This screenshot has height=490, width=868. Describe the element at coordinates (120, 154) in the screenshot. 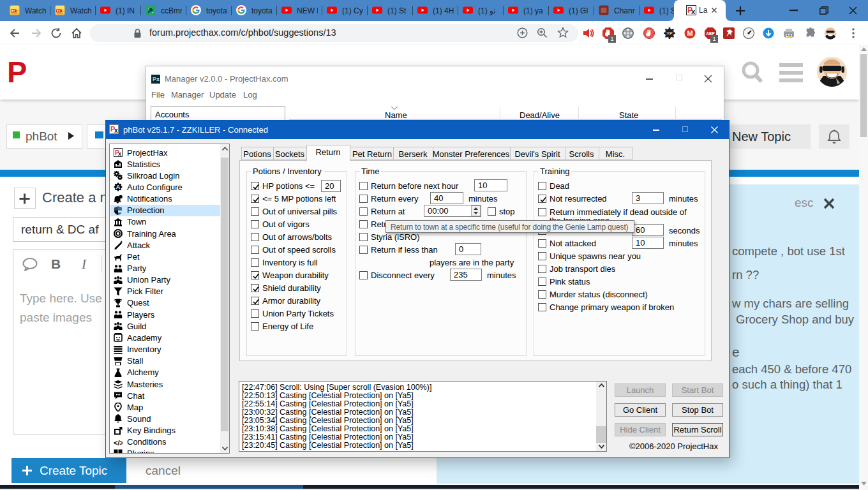

I see `svg-text: x` at that location.